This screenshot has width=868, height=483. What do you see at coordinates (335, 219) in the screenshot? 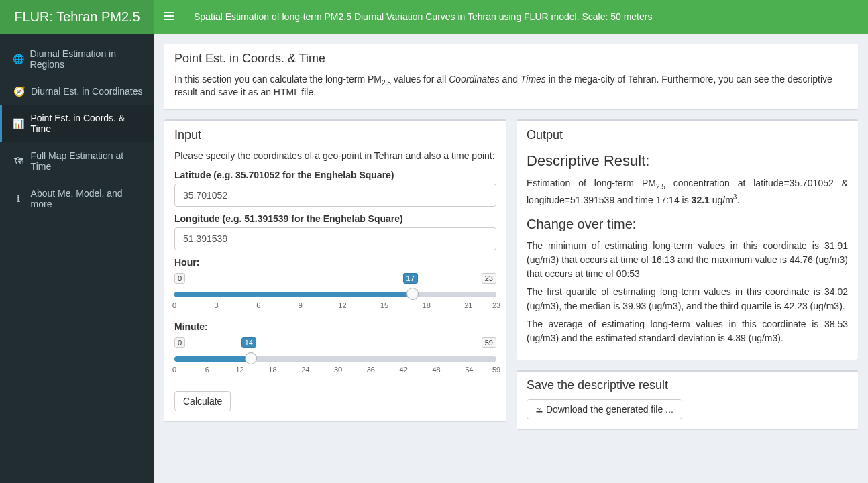
I see `lon-label: Longitude (e.g. 51.391539 for the Enghel…` at bounding box center [335, 219].